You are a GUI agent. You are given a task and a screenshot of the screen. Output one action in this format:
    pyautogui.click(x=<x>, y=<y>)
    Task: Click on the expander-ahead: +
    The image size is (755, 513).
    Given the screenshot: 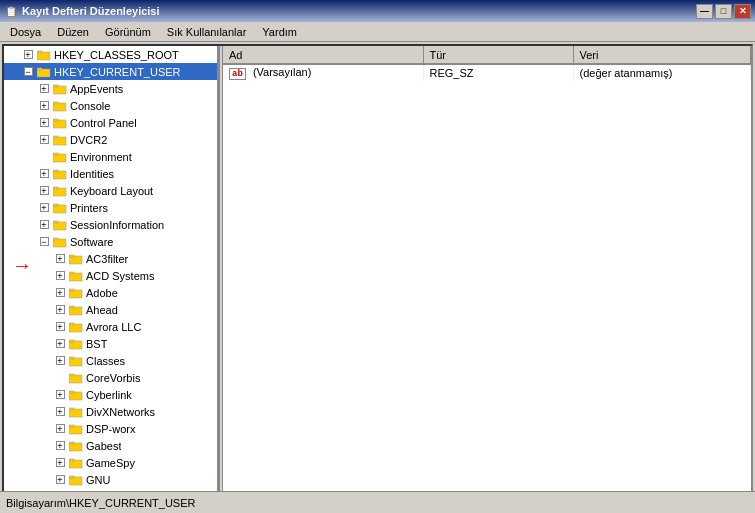 What is the action you would take?
    pyautogui.click(x=60, y=310)
    